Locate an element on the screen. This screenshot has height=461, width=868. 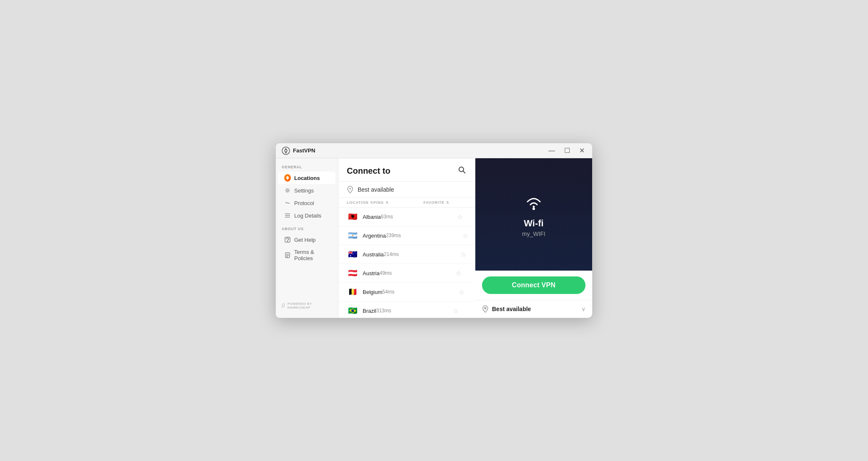
country-name: Brazil is located at coordinates (370, 311).